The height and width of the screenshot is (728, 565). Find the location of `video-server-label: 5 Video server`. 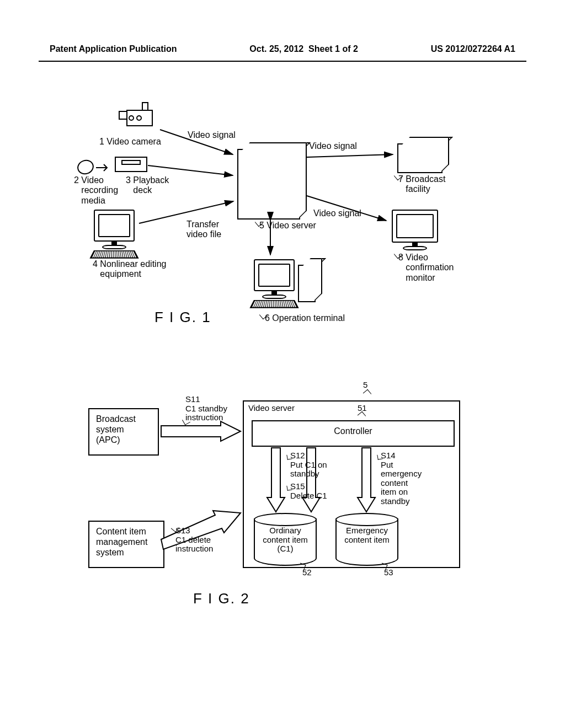

video-server-label: 5 Video server is located at coordinates (288, 226).